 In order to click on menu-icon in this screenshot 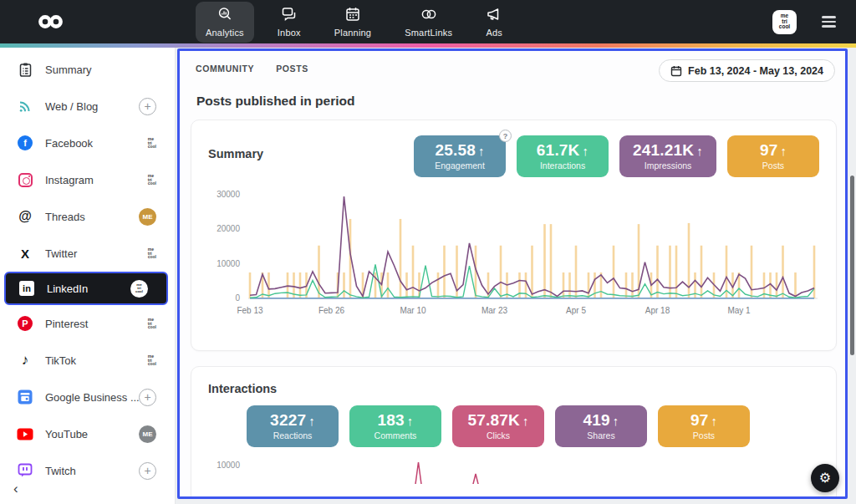, I will do `click(829, 22)`.